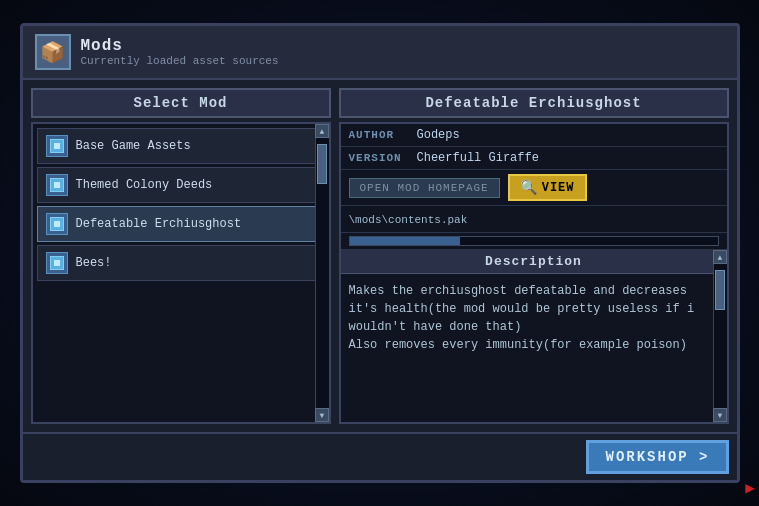 Image resolution: width=759 pixels, height=506 pixels. What do you see at coordinates (657, 457) in the screenshot?
I see `workshop-button: WORKSHOP >` at bounding box center [657, 457].